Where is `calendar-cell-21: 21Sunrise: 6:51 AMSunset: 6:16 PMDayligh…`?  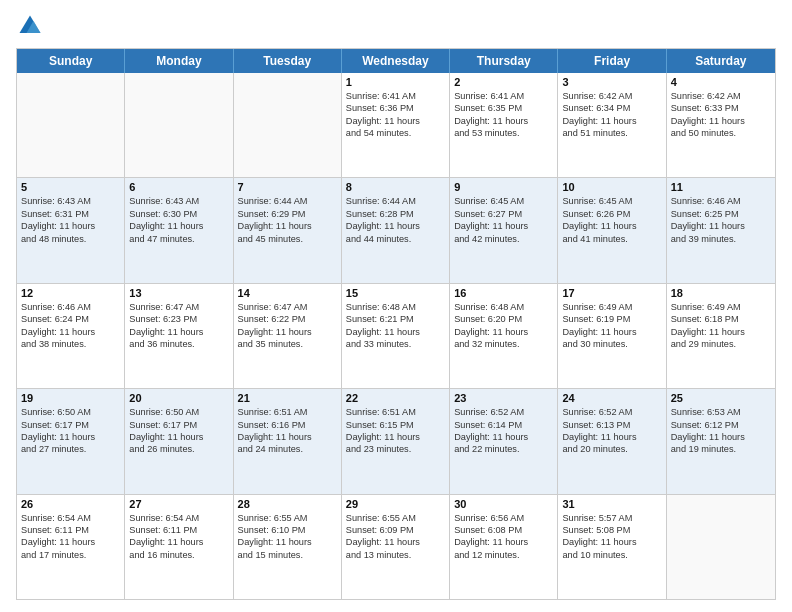
calendar-cell-21: 21Sunrise: 6:51 AMSunset: 6:16 PMDayligh… is located at coordinates (288, 441).